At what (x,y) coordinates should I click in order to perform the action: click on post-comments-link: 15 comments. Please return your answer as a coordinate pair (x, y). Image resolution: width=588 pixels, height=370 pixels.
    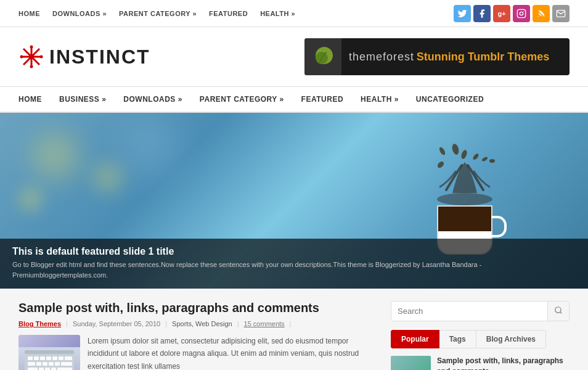
    Looking at the image, I should click on (264, 324).